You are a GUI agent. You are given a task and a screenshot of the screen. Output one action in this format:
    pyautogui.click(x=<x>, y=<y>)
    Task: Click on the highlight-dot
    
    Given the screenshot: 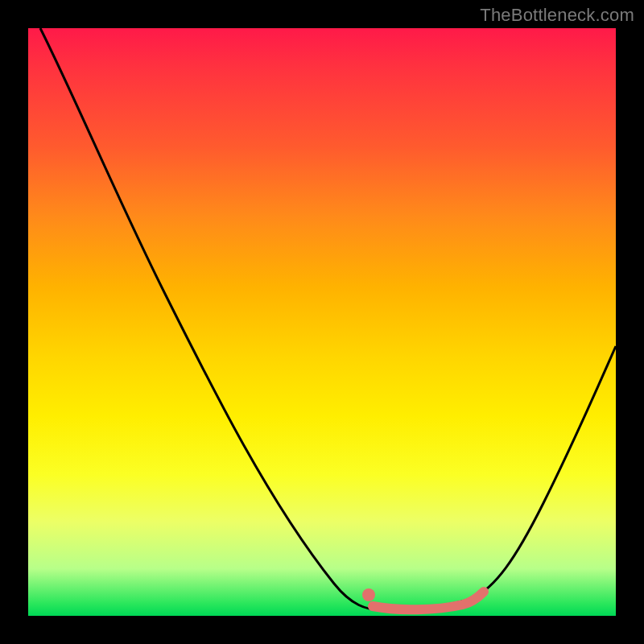 What is the action you would take?
    pyautogui.click(x=369, y=595)
    